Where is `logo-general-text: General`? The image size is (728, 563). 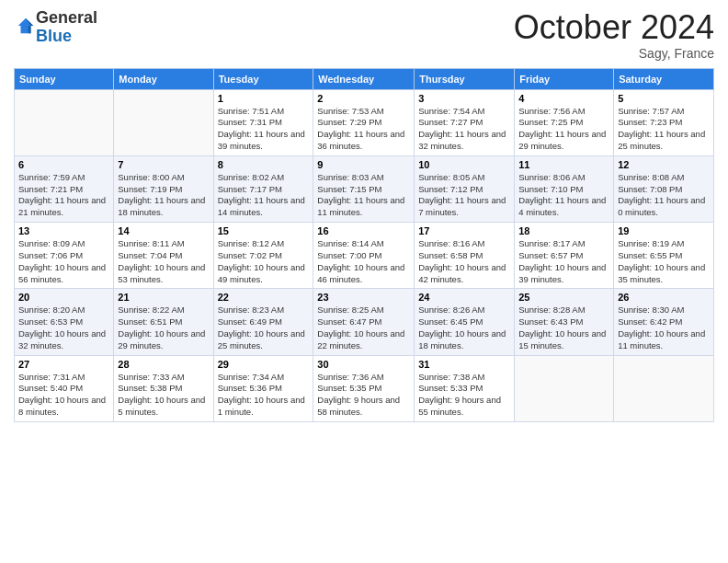 logo-general-text: General is located at coordinates (66, 17).